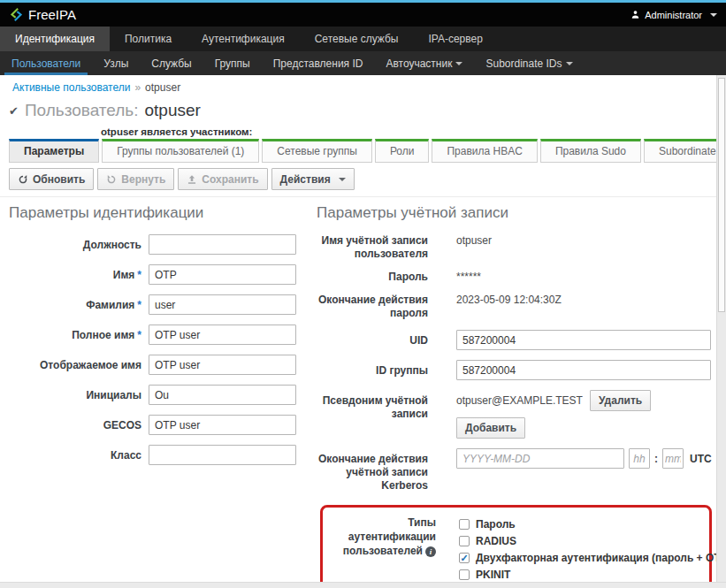  What do you see at coordinates (42, 14) in the screenshot?
I see `freeipa-logo: FreeIPA` at bounding box center [42, 14].